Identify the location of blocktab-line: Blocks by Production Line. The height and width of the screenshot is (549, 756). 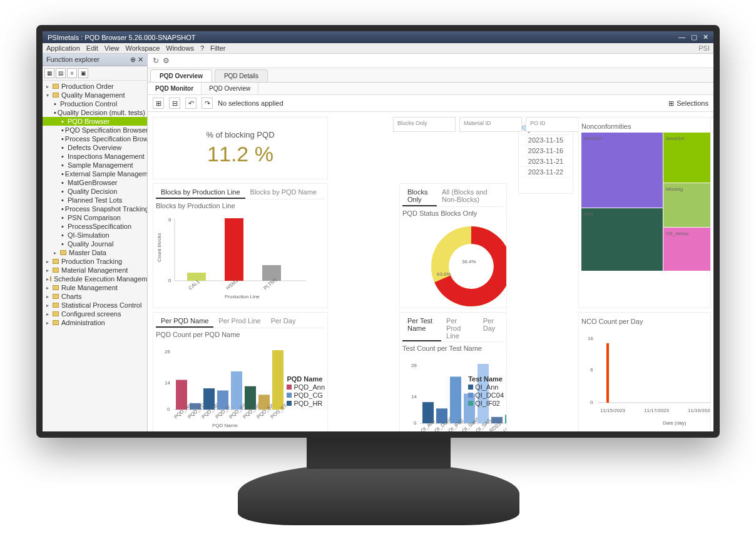
(200, 193).